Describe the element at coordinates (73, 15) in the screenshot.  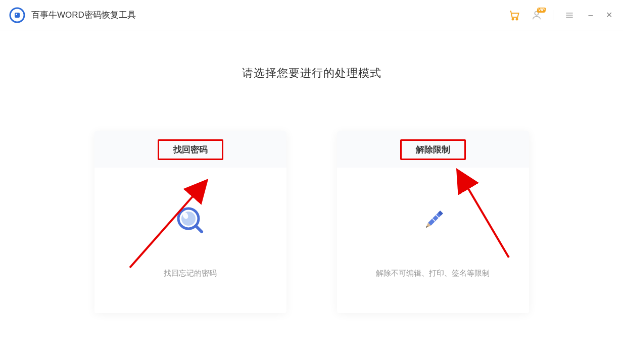
I see `title-left: 百事牛WORD密码恢复工具` at that location.